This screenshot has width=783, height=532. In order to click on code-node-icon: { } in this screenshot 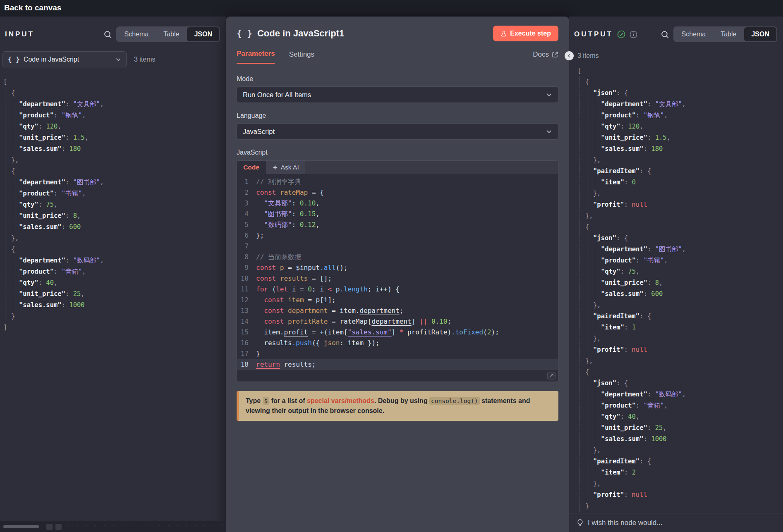, I will do `click(244, 33)`.